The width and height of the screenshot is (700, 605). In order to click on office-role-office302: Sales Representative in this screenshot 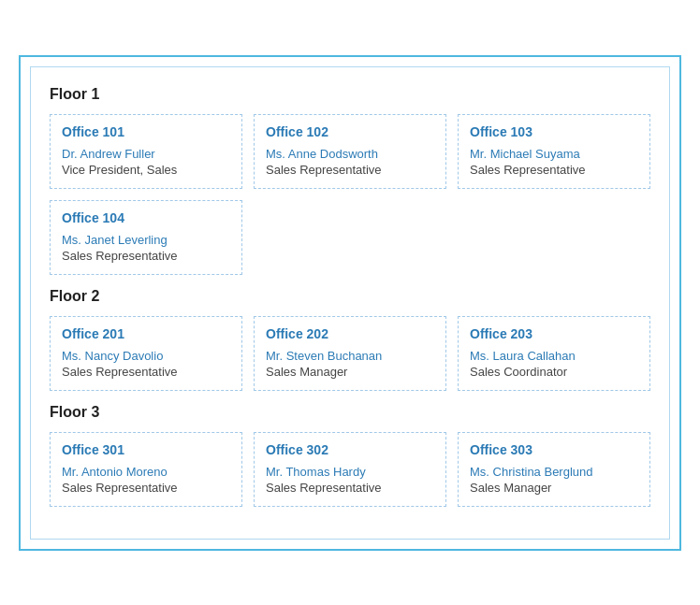, I will do `click(350, 488)`.